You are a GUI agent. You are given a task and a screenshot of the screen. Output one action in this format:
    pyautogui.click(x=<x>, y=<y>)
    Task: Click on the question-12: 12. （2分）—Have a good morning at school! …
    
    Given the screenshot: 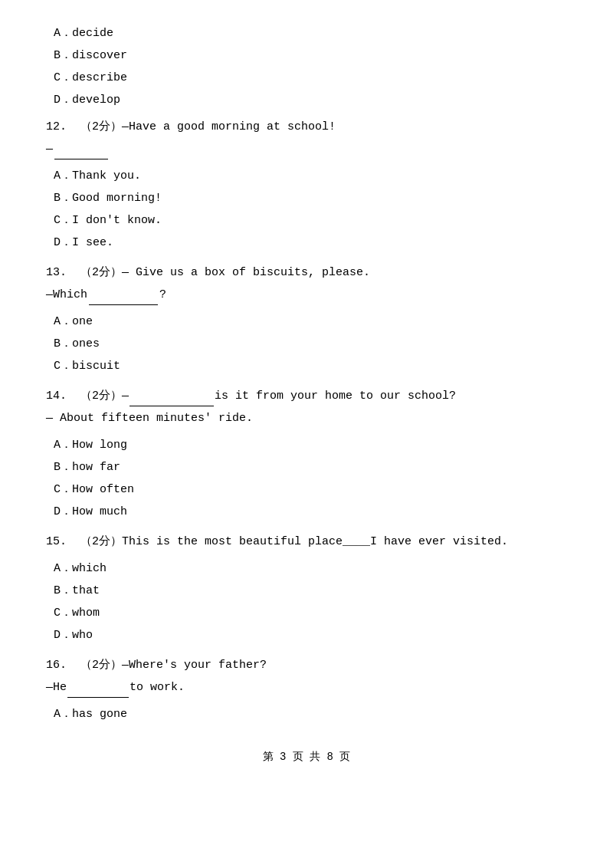 What is the action you would take?
    pyautogui.click(x=306, y=185)
    